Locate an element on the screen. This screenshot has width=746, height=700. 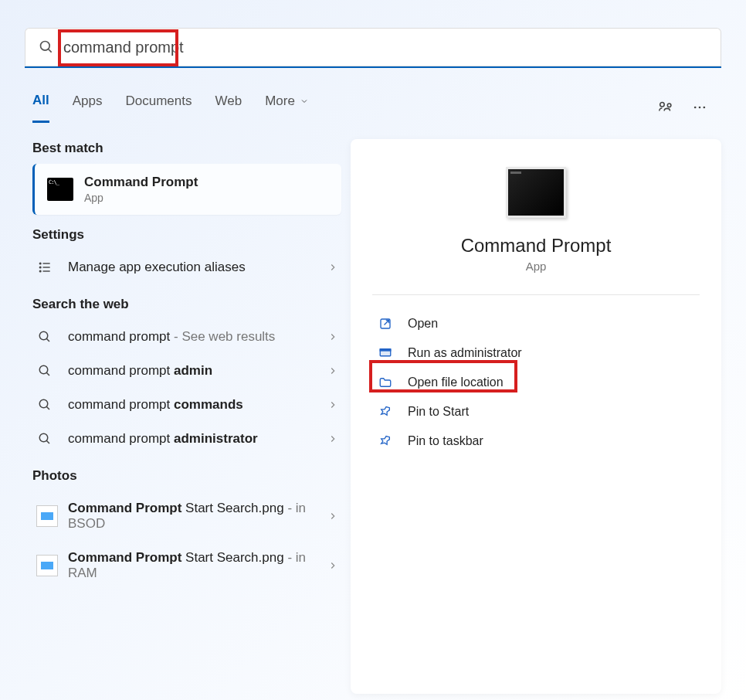
tab-documents: Documents is located at coordinates (158, 107).